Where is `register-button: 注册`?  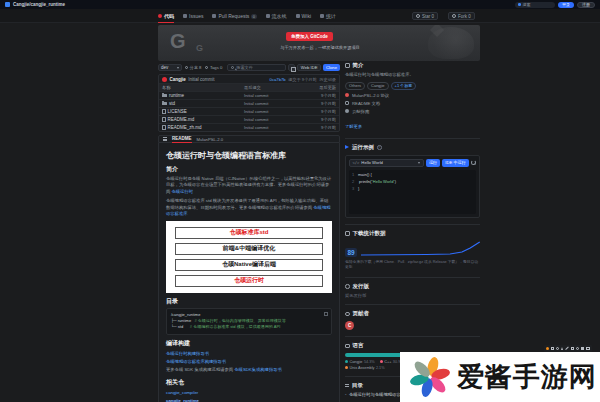 register-button: 注册 is located at coordinates (586, 5).